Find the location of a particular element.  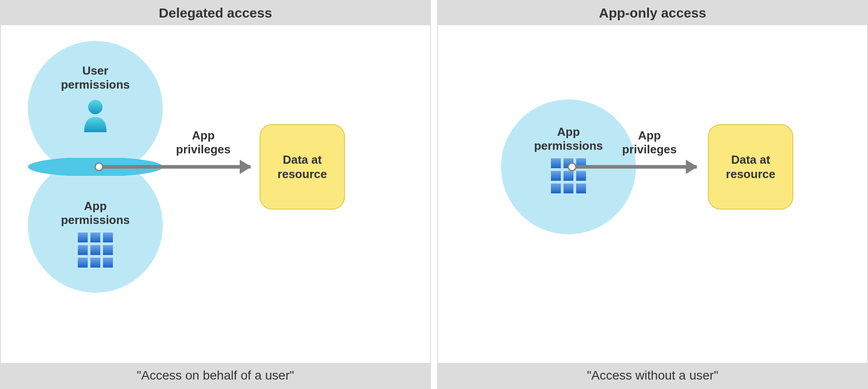

user-permissions-circle: Userpermissions is located at coordinates (95, 108).